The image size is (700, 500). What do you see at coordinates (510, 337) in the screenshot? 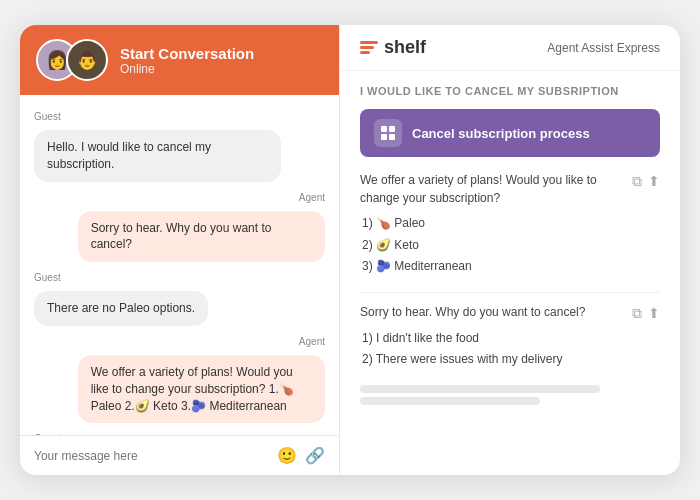
I see `suggestion-block-2: Sorry to hear. Why do you want to cancel…` at bounding box center [510, 337].